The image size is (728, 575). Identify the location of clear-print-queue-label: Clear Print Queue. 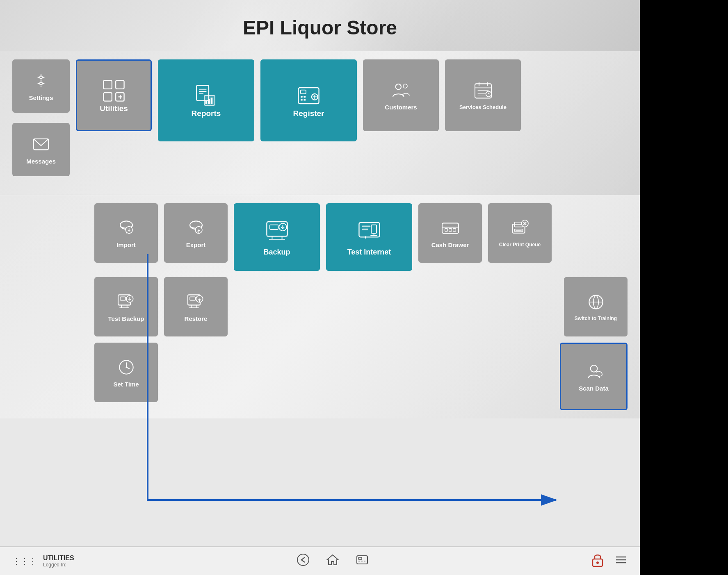
(520, 245).